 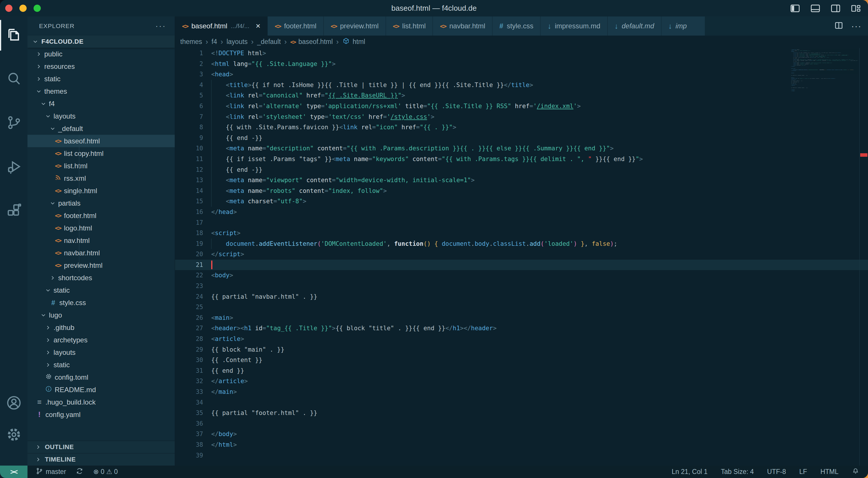 What do you see at coordinates (193, 318) in the screenshot?
I see `line-number: 26` at bounding box center [193, 318].